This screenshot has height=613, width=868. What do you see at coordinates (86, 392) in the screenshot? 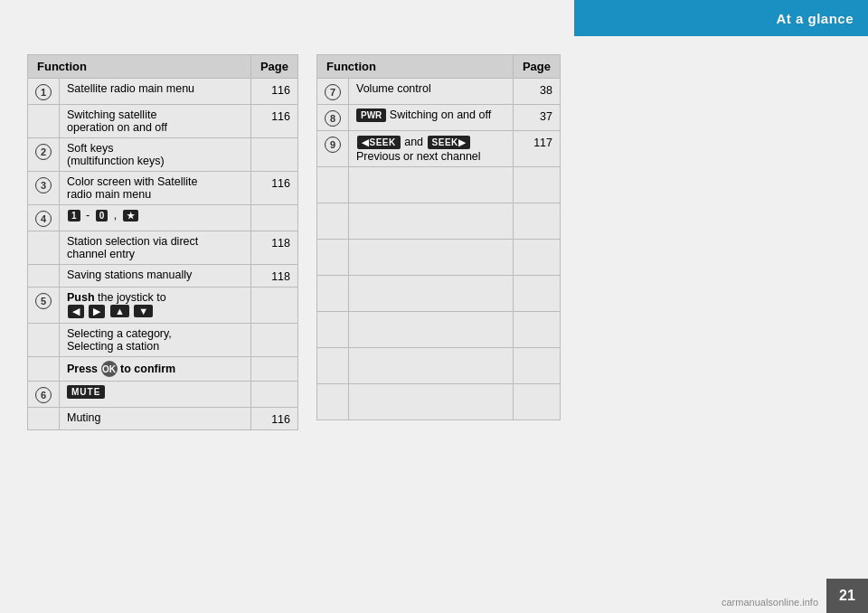
I see `mute-badge: MUTE` at bounding box center [86, 392].